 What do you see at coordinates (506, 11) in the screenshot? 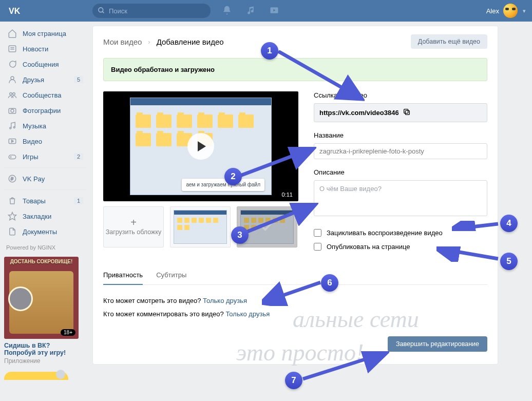
I see `user-menu: Alex ▾` at bounding box center [506, 11].